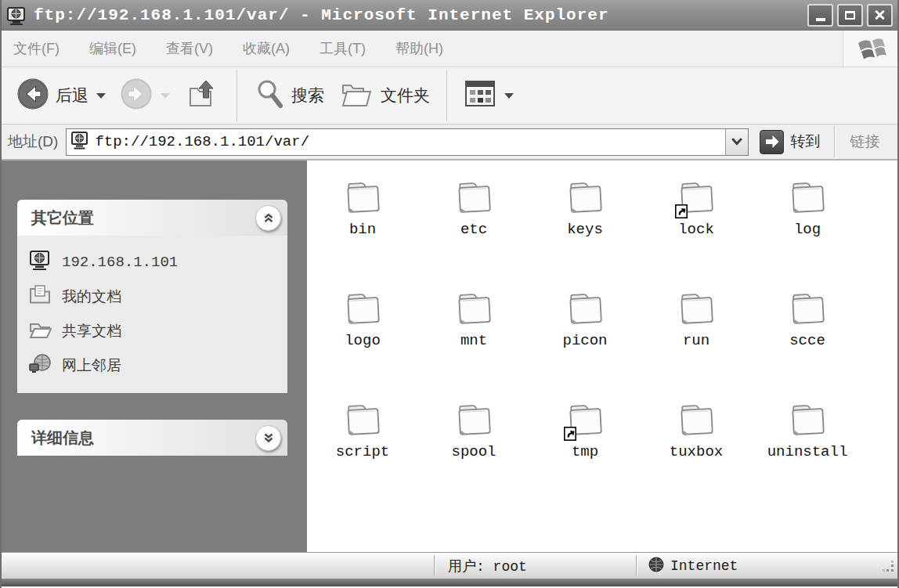 The height and width of the screenshot is (588, 899). I want to click on collapse-panel-button, so click(268, 218).